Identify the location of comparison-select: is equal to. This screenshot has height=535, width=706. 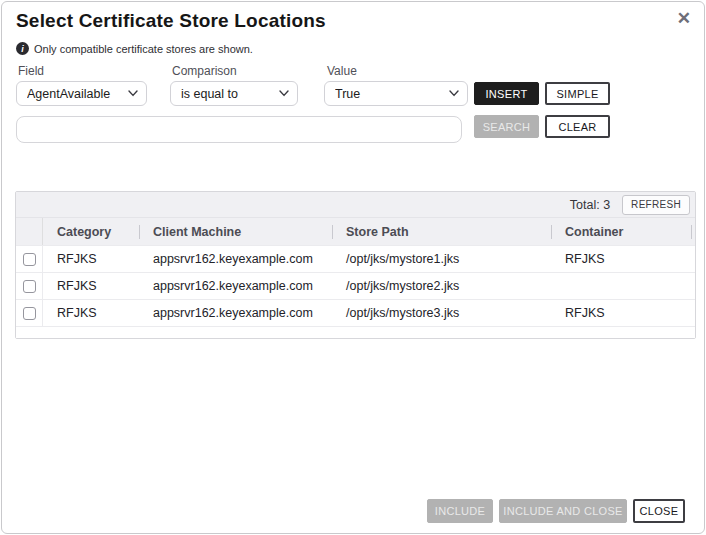
(234, 94).